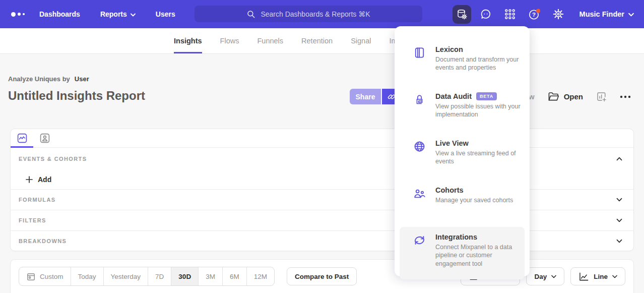  I want to click on folder-icon, so click(553, 97).